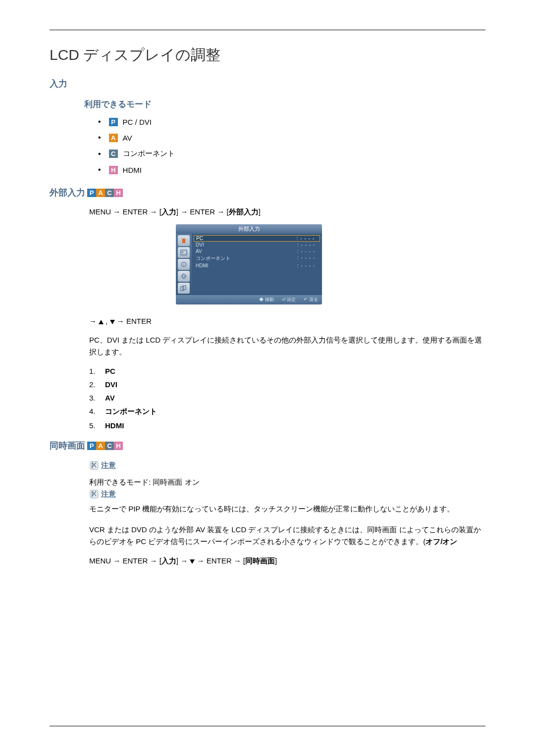 Image resolution: width=535 pixels, height=756 pixels. I want to click on modes-list: P PC / DVI A AV C コンポーネント H HDMI, so click(292, 146).